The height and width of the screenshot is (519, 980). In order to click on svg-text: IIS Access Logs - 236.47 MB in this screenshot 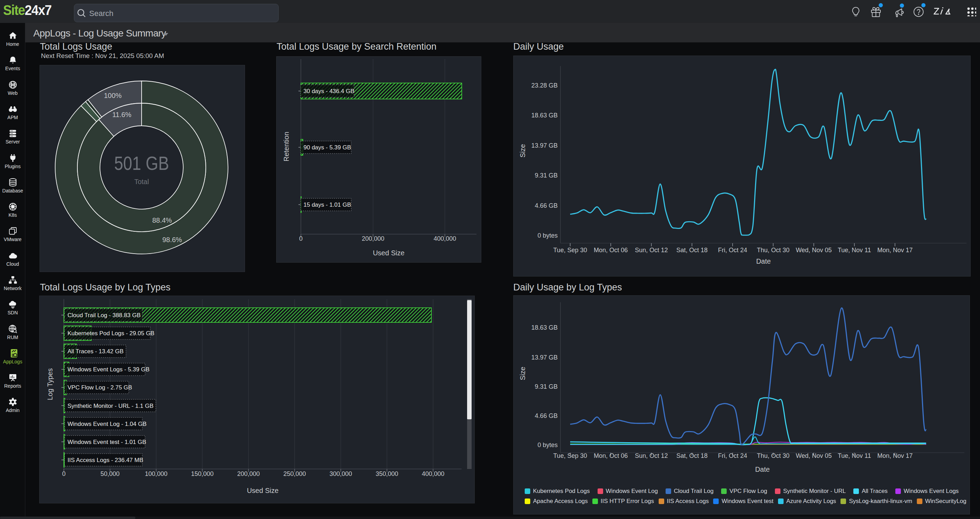, I will do `click(106, 460)`.